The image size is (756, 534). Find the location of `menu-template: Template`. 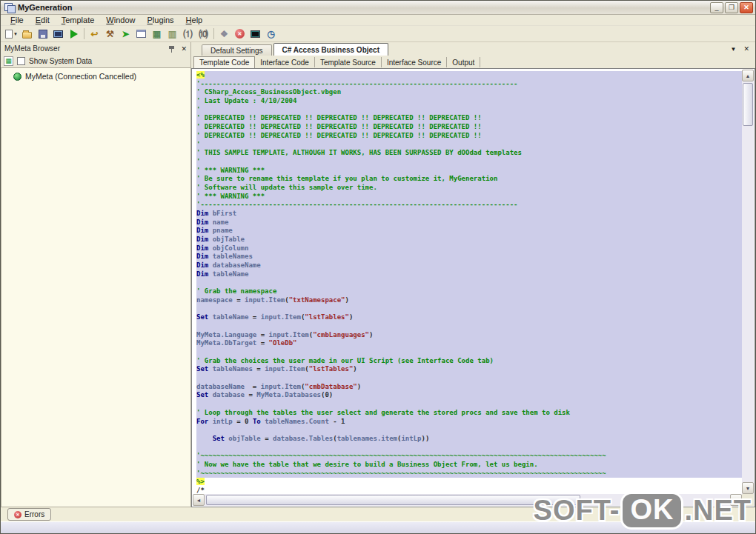

menu-template: Template is located at coordinates (79, 20).